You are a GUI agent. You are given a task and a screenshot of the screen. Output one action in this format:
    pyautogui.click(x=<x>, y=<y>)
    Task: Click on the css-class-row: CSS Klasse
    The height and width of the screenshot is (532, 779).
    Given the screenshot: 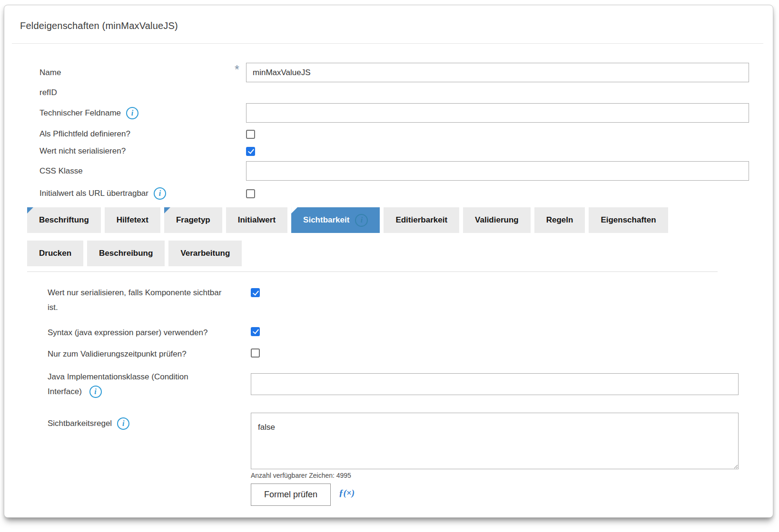 What is the action you would take?
    pyautogui.click(x=406, y=171)
    